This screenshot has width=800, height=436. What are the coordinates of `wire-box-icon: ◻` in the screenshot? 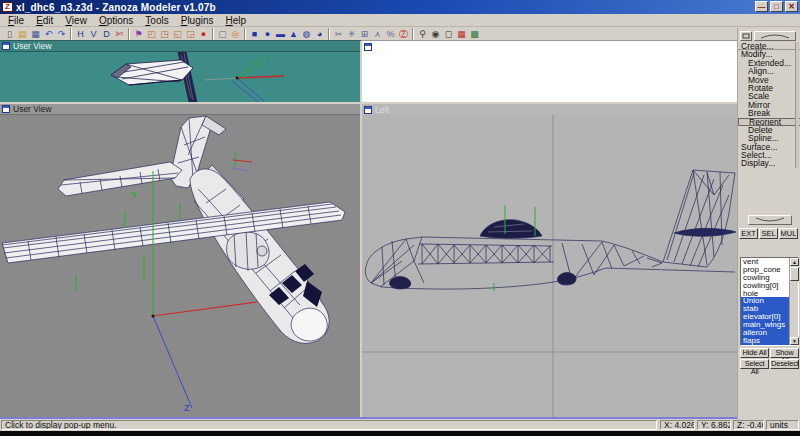 It's located at (448, 34).